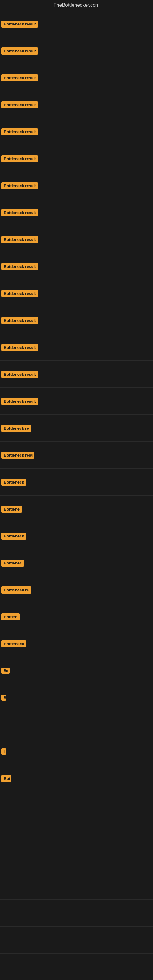 Image resolution: width=153 pixels, height=980 pixels. Describe the element at coordinates (76, 509) in the screenshot. I see `list-item: Bottlene` at that location.